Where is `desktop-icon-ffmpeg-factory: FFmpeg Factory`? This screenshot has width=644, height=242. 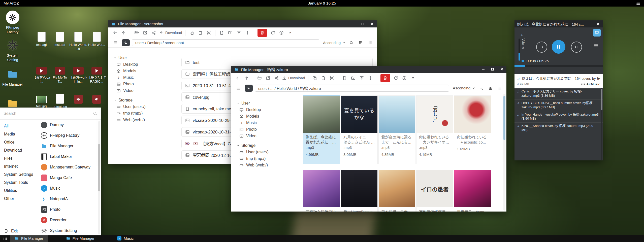
desktop-icon-ffmpeg-factory: FFmpeg Factory is located at coordinates (13, 22).